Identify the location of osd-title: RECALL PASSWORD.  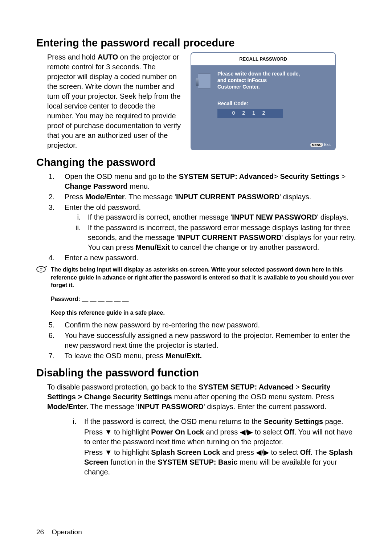
(263, 59).